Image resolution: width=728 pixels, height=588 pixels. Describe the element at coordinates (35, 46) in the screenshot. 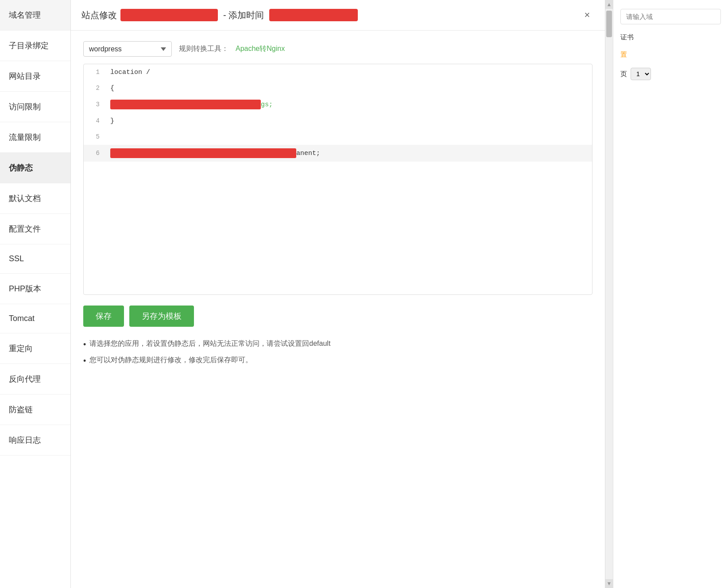

I see `sidebar-item-subdir: 子目录绑定` at that location.